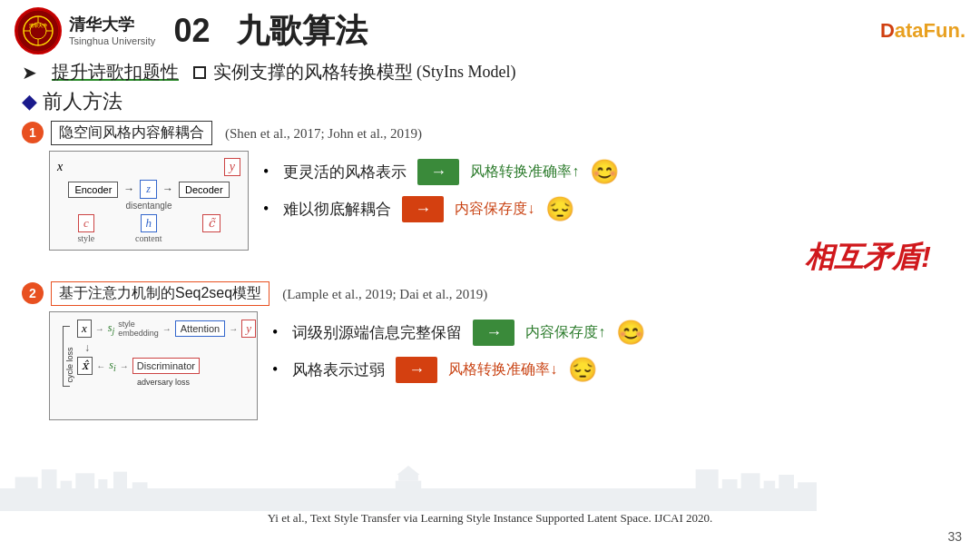  I want to click on diag1-style-group: c style, so click(85, 229).